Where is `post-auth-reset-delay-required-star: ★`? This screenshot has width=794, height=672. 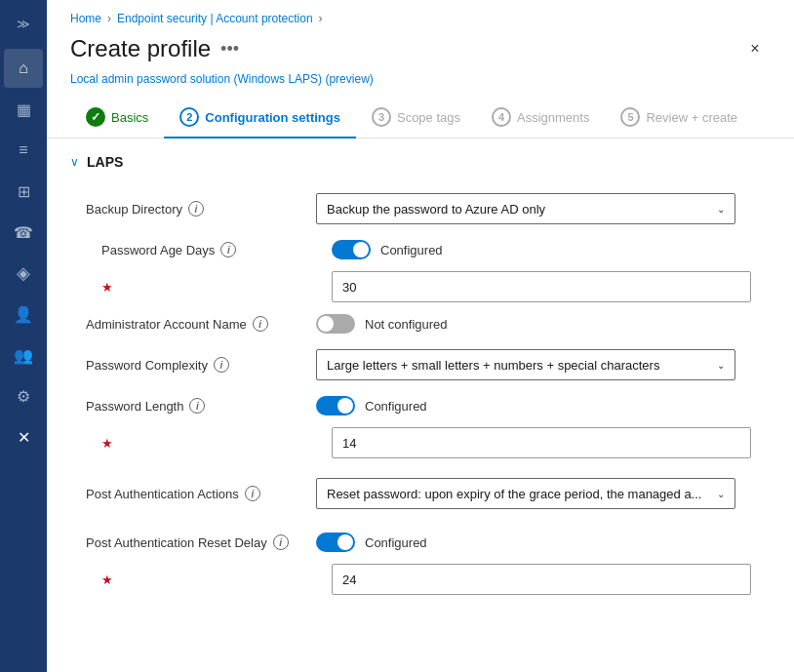 post-auth-reset-delay-required-star: ★ is located at coordinates (209, 579).